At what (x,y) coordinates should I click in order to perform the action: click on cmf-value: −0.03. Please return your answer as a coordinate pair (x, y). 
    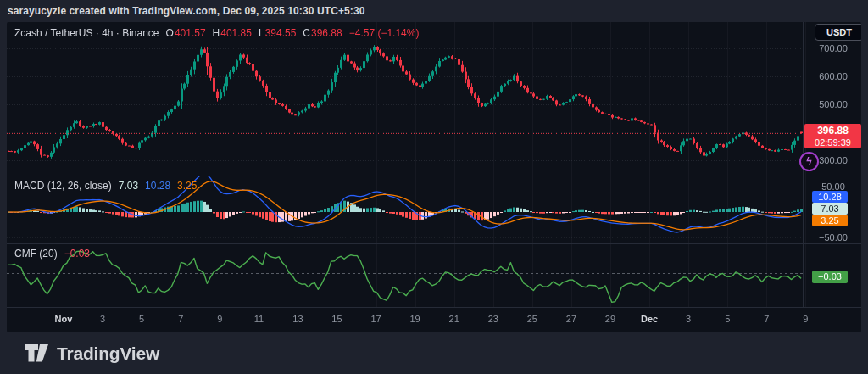
    Looking at the image, I should click on (77, 254).